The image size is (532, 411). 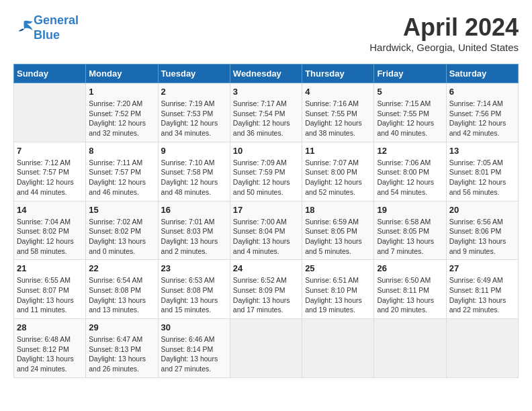 What do you see at coordinates (122, 113) in the screenshot?
I see `calendar-cell: 1Sunrise: 7:20 AM Sunset: 7:52 PM Daylig…` at bounding box center [122, 113].